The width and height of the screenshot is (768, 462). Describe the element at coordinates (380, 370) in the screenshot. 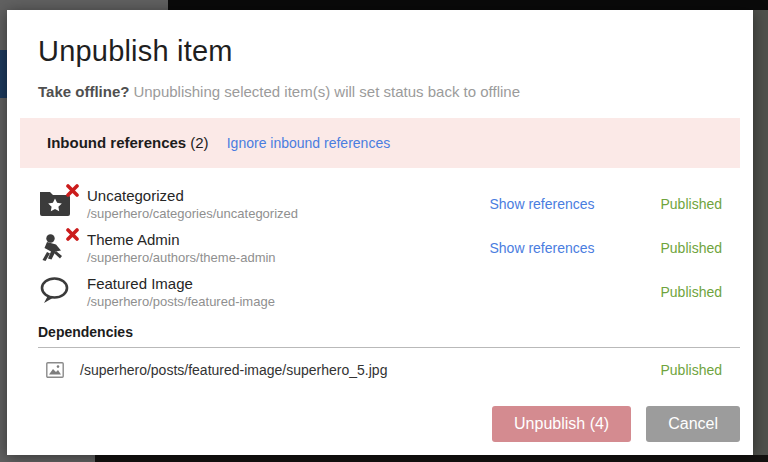

I see `dependency-row: /superhero/posts/featured-image/superher…` at that location.